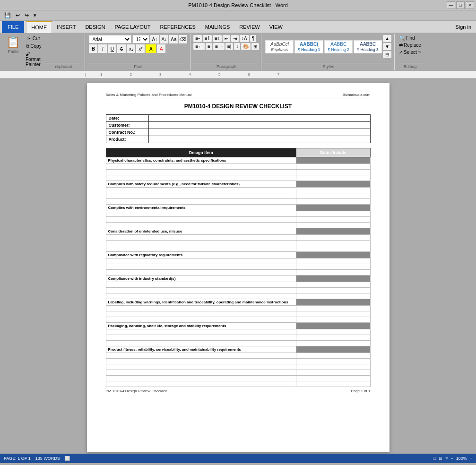  Describe the element at coordinates (466, 27) in the screenshot. I see `sign-in-link: Sign in` at that location.